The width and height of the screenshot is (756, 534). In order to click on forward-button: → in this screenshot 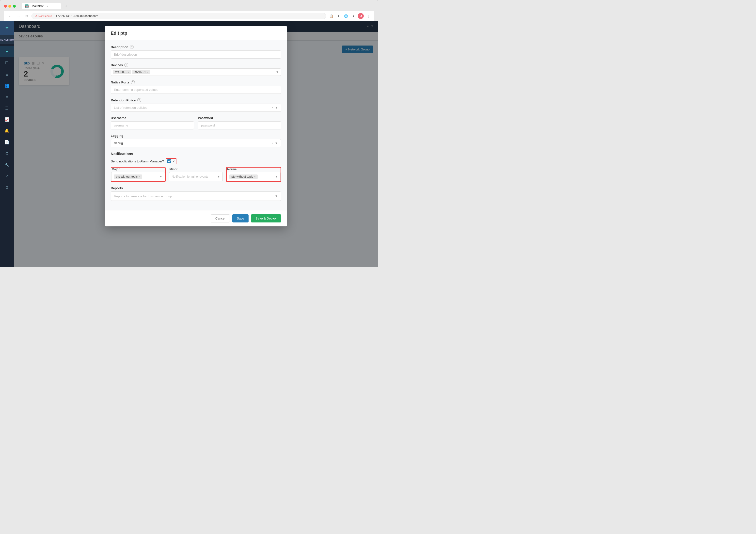, I will do `click(18, 16)`.